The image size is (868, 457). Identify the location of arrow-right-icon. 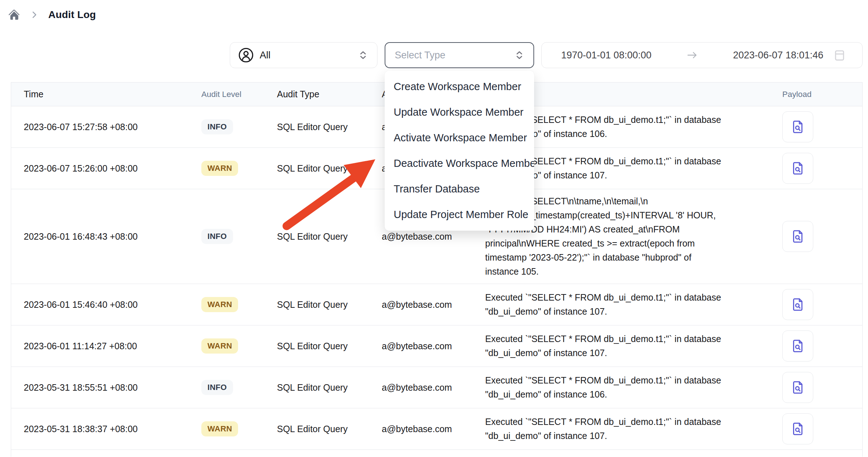
(692, 55).